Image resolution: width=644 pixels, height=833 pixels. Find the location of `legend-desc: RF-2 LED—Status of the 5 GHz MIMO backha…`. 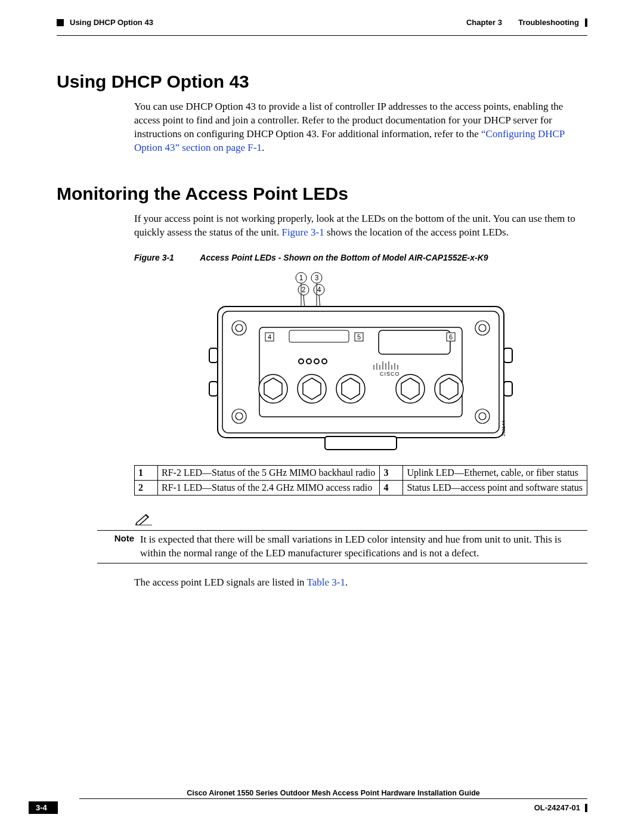

legend-desc: RF-2 LED—Status of the 5 GHz MIMO backha… is located at coordinates (269, 472).